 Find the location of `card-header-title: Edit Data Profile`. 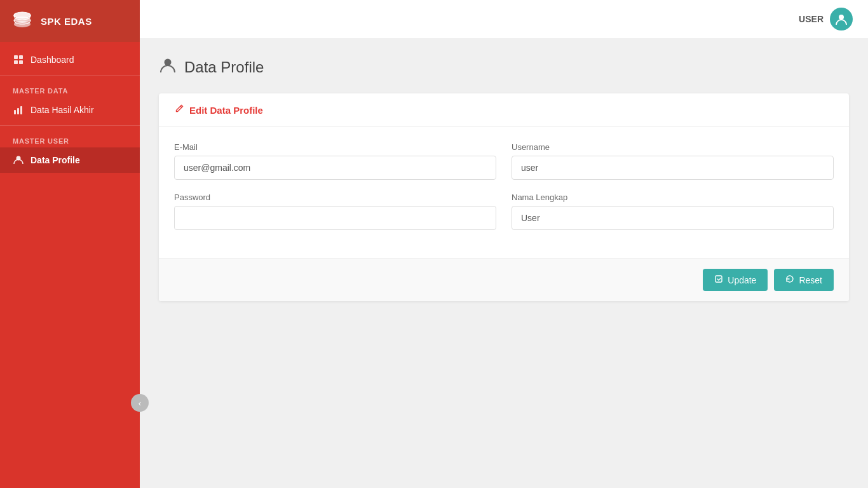

card-header-title: Edit Data Profile is located at coordinates (226, 111).